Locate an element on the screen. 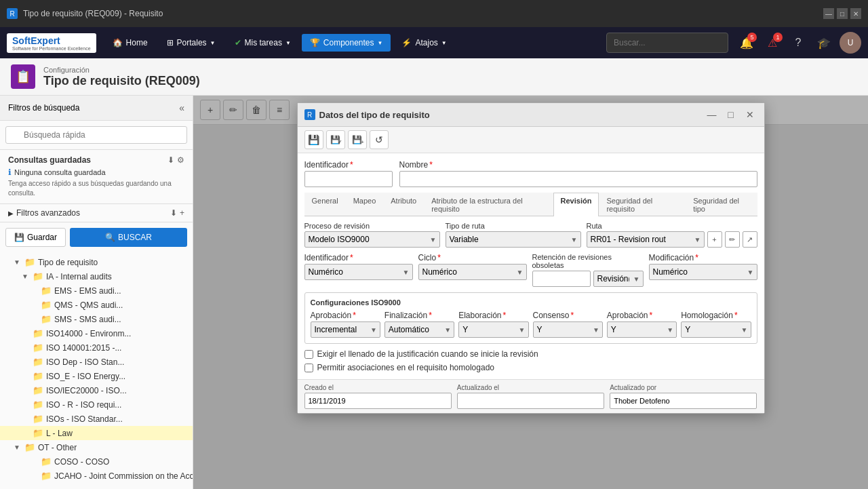 This screenshot has height=489, width=868. modal-maximize-button: □ is located at coordinates (731, 115).